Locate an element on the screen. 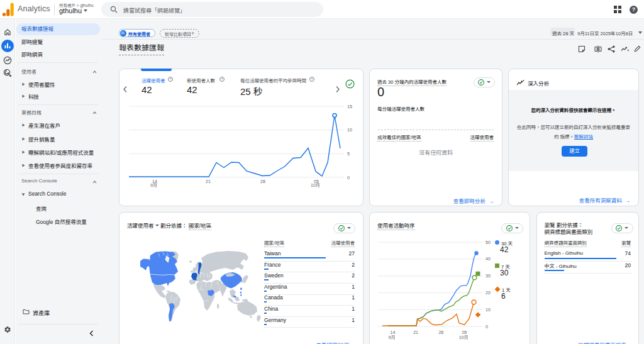  svg-text: 14 is located at coordinates (393, 332).